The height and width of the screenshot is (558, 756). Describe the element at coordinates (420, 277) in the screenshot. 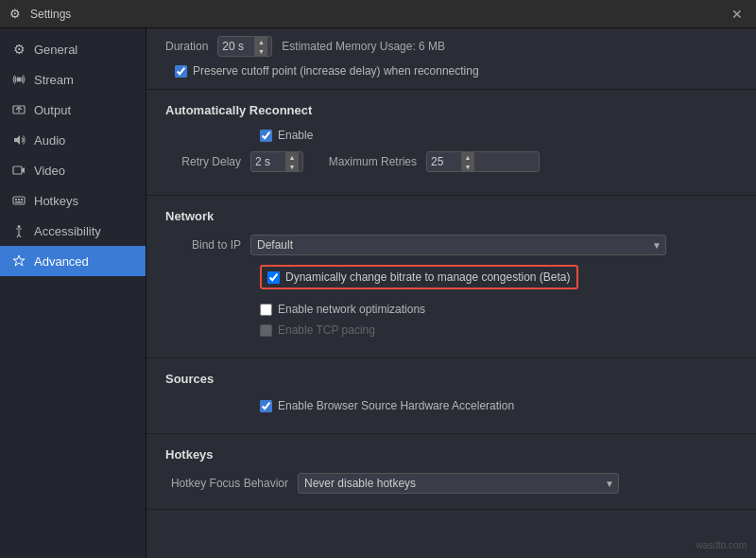

I see `dynamic-bitrate-row: Dynamically change bitrate to manage con…` at that location.